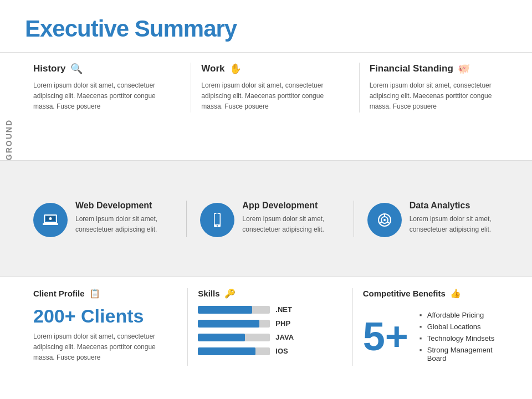  I want to click on client-text: Lorem ipsum dolor sit amet, consectetuer…, so click(105, 347).